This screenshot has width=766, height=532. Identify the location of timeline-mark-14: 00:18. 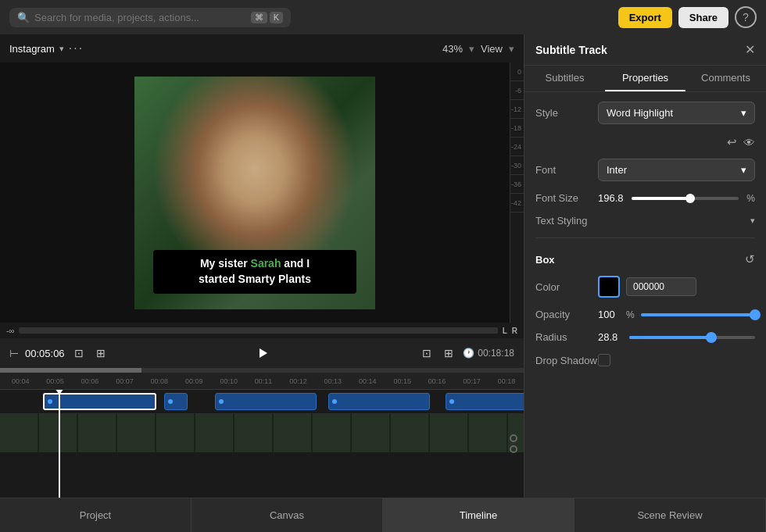
(506, 381).